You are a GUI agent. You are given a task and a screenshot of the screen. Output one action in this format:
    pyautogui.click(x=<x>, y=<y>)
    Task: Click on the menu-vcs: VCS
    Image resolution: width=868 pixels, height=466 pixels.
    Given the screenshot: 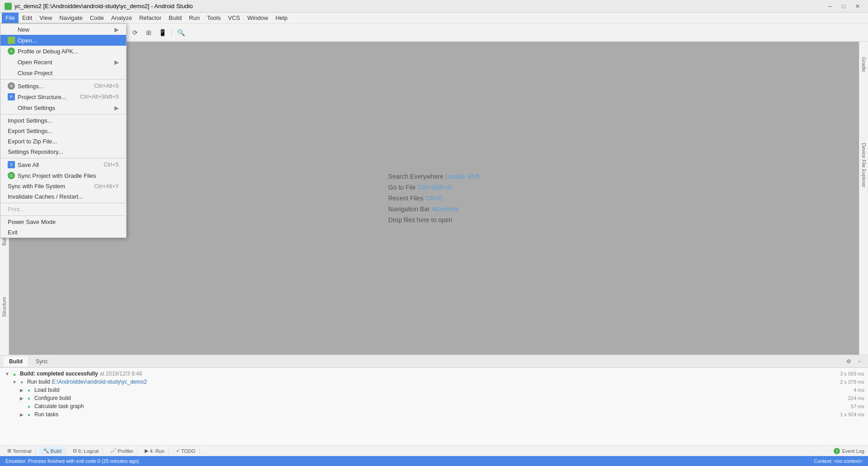 What is the action you would take?
    pyautogui.click(x=234, y=18)
    